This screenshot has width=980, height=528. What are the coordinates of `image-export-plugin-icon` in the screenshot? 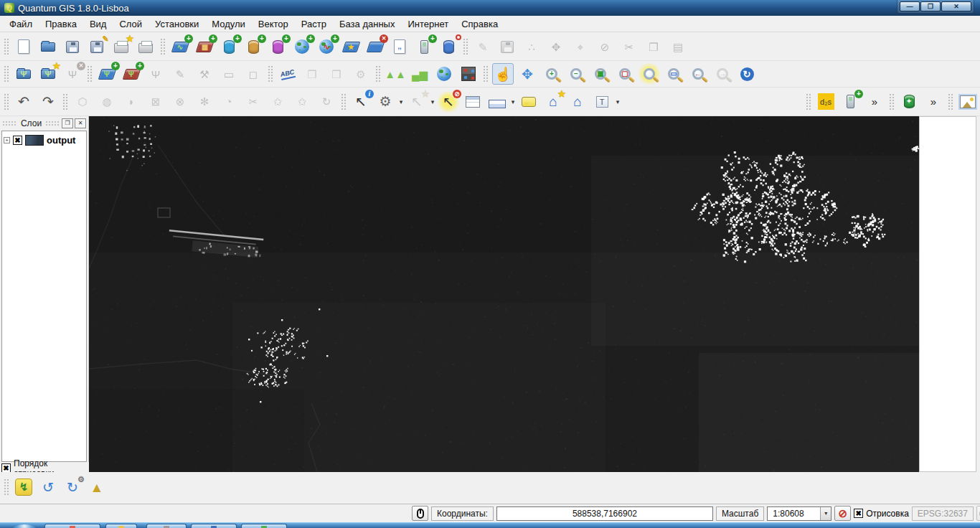 It's located at (968, 102).